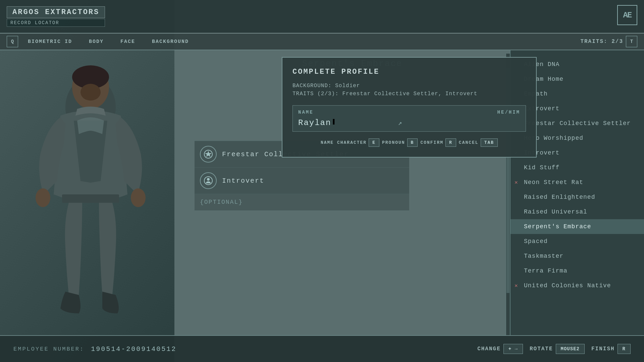 The image size is (644, 362). What do you see at coordinates (335, 123) in the screenshot?
I see `name-cursor: ▌` at bounding box center [335, 123].